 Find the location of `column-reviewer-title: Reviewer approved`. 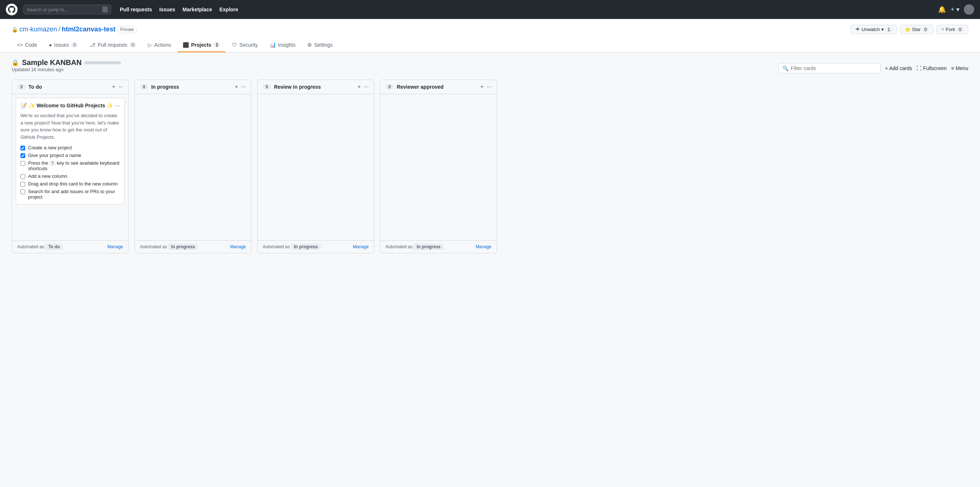

column-reviewer-title: Reviewer approved is located at coordinates (437, 87).